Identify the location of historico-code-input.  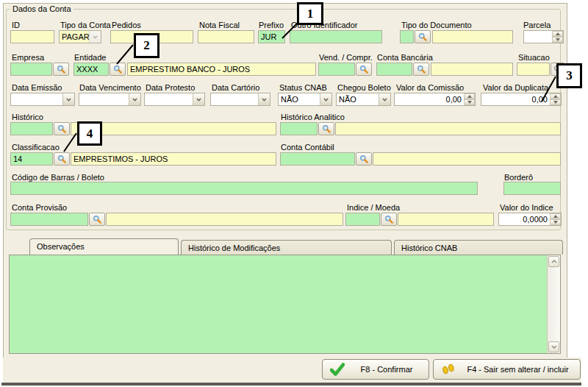
(32, 129).